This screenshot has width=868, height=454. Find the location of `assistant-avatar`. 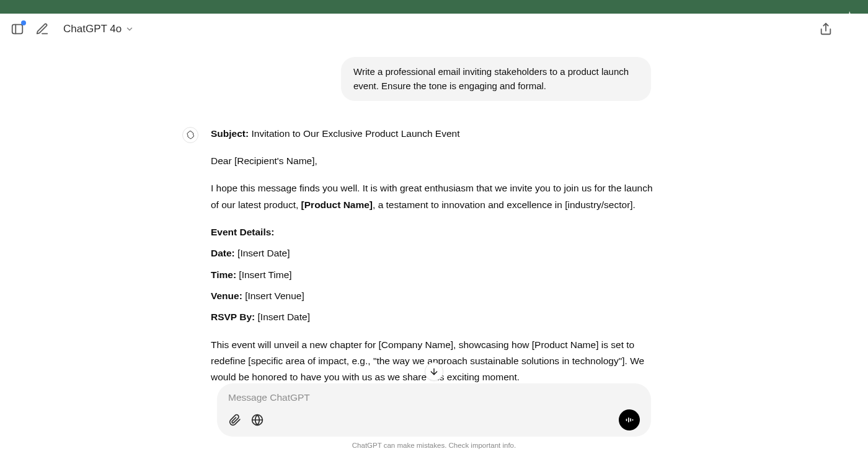

assistant-avatar is located at coordinates (190, 135).